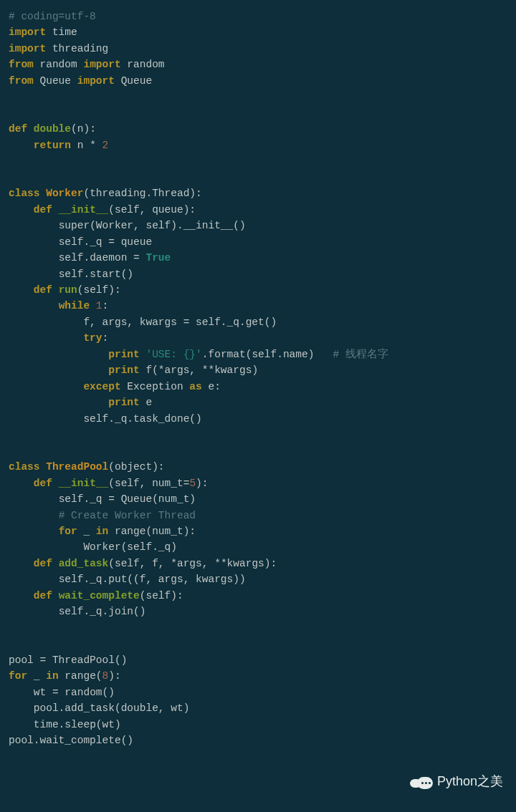 This screenshot has width=516, height=812. Describe the element at coordinates (99, 306) in the screenshot. I see `num: 1` at that location.